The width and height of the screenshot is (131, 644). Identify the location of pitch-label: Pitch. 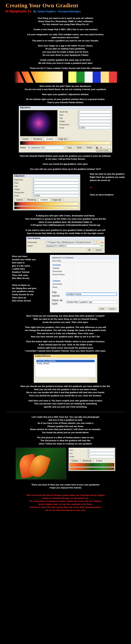
(68, 115).